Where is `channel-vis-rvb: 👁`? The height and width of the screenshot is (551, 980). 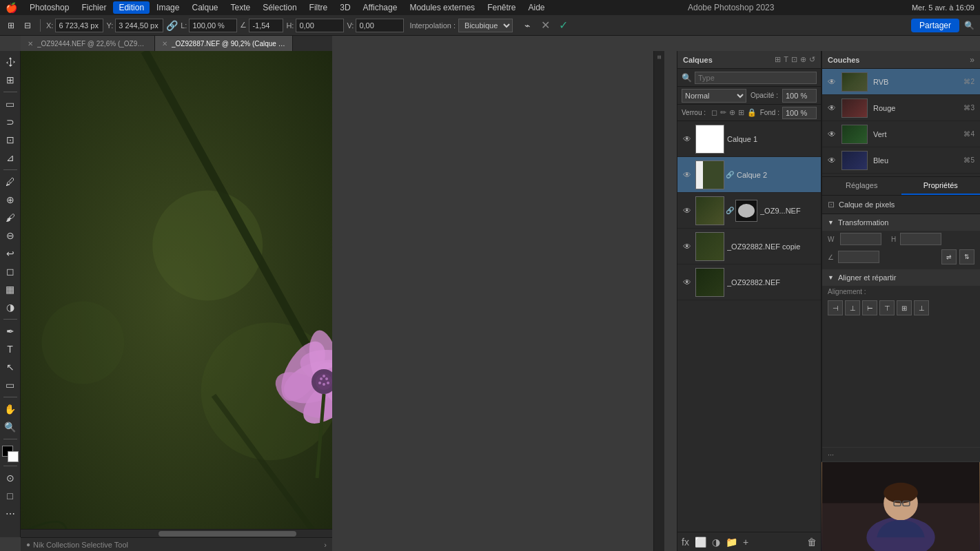 channel-vis-rvb: 👁 is located at coordinates (832, 82).